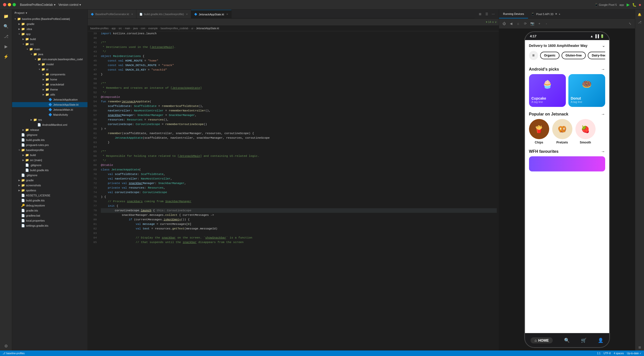  I want to click on pick-cupcake: 🧁 Cupcake A tag line, so click(547, 91).